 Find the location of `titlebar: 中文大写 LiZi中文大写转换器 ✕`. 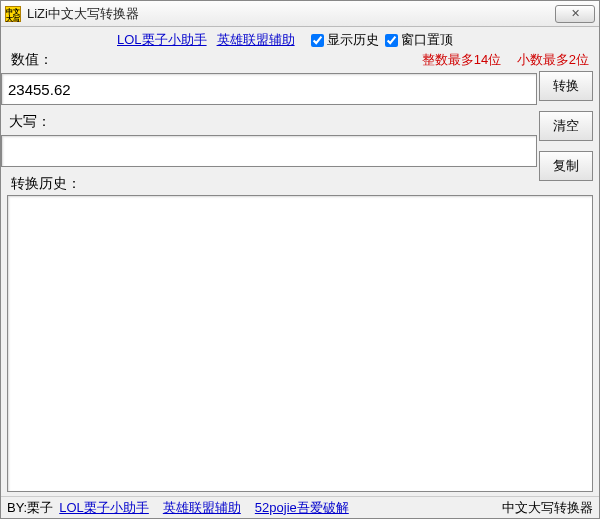

titlebar: 中文大写 LiZi中文大写转换器 ✕ is located at coordinates (300, 14).